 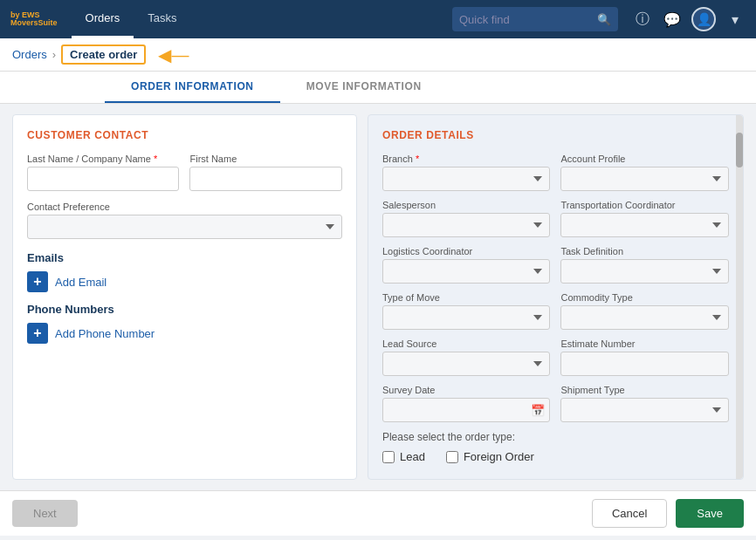 I want to click on shipment-type-group: Shipment Type, so click(x=644, y=403).